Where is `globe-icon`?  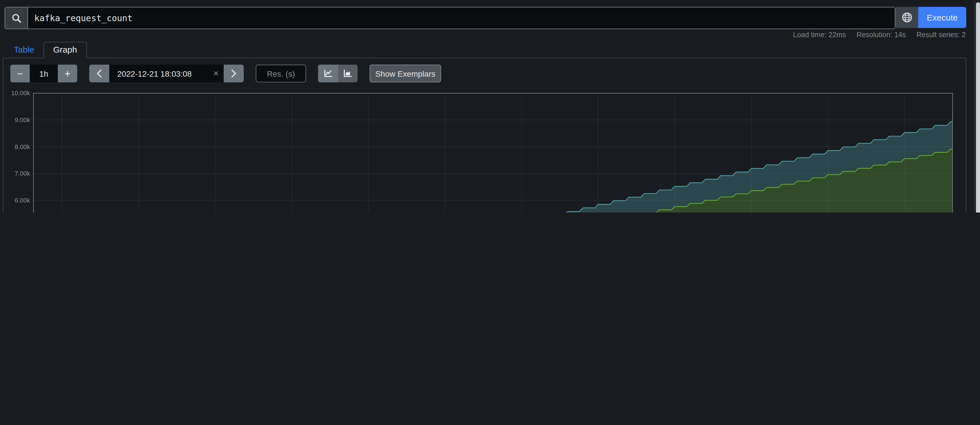
globe-icon is located at coordinates (907, 18).